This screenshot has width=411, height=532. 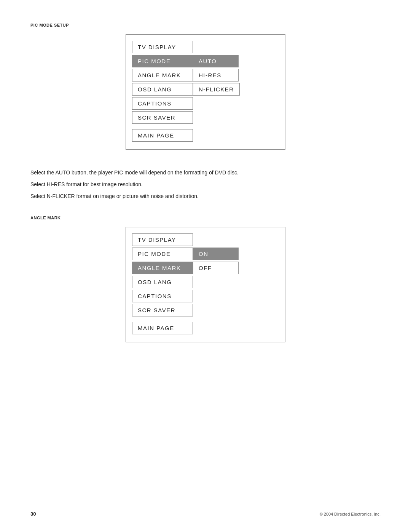 What do you see at coordinates (206, 136) in the screenshot?
I see `menu1-row-main: MAIN PAGE` at bounding box center [206, 136].